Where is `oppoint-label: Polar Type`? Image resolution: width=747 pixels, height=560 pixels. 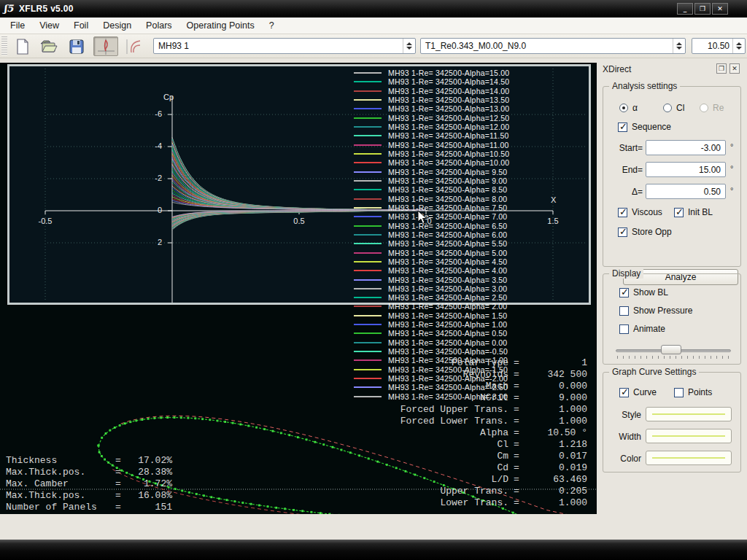
oppoint-label: Polar Type is located at coordinates (411, 363).